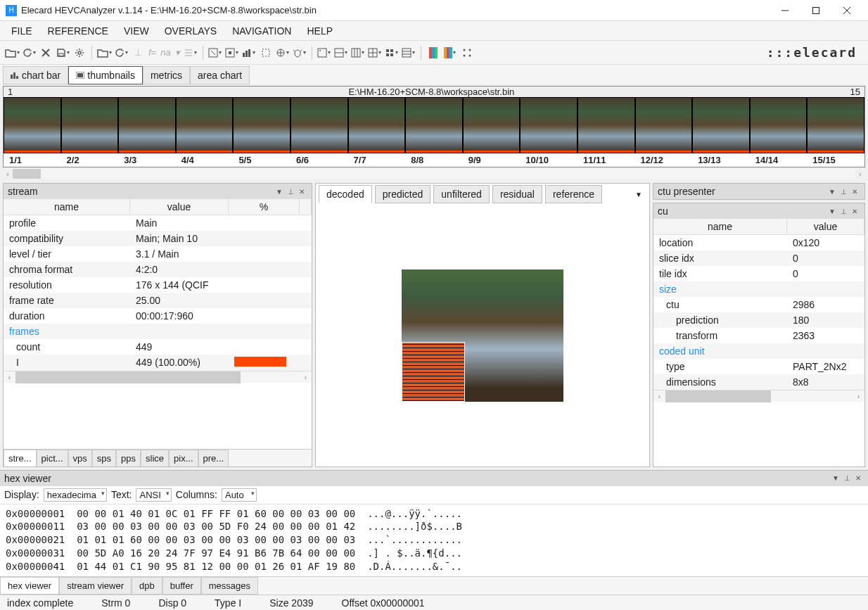 Image resolution: width=868 pixels, height=610 pixels. Describe the element at coordinates (358, 53) in the screenshot. I see `grid3-icon` at that location.